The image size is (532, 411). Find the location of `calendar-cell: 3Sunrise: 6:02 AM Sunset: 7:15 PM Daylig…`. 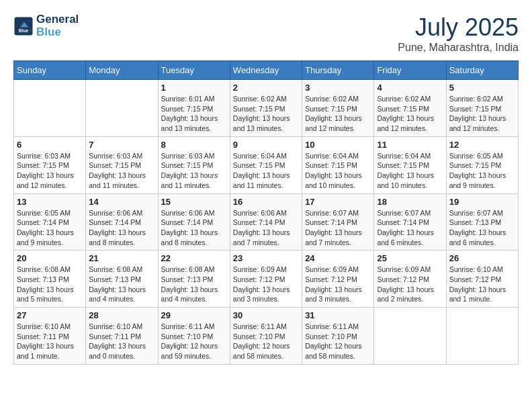

calendar-cell: 3Sunrise: 6:02 AM Sunset: 7:15 PM Daylig… is located at coordinates (339, 109).